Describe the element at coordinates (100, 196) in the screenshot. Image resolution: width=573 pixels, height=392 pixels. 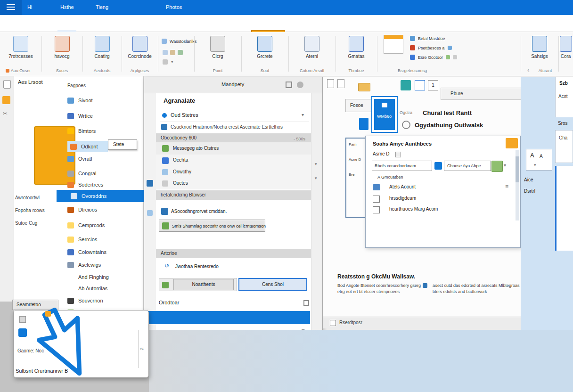
I see `sidebar-item-selected: Ovorsddns` at that location.